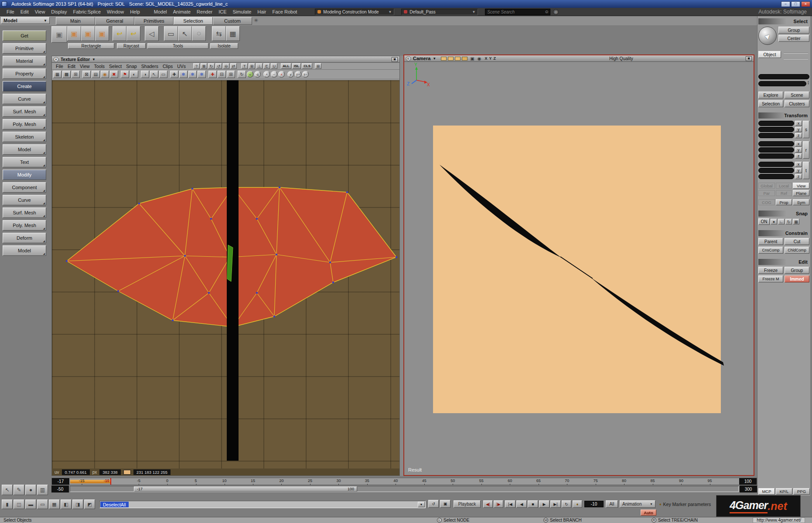 The height and width of the screenshot is (523, 812). What do you see at coordinates (298, 74) in the screenshot?
I see `circle-zplus-button: z+` at bounding box center [298, 74].